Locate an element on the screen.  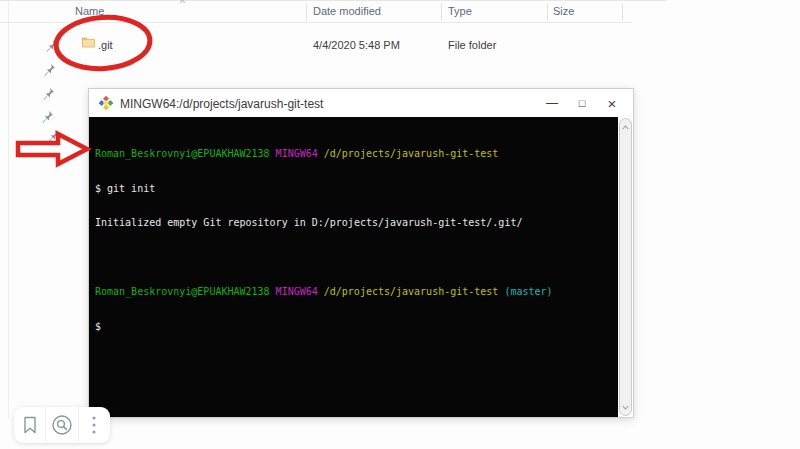
folder-icon is located at coordinates (88, 43).